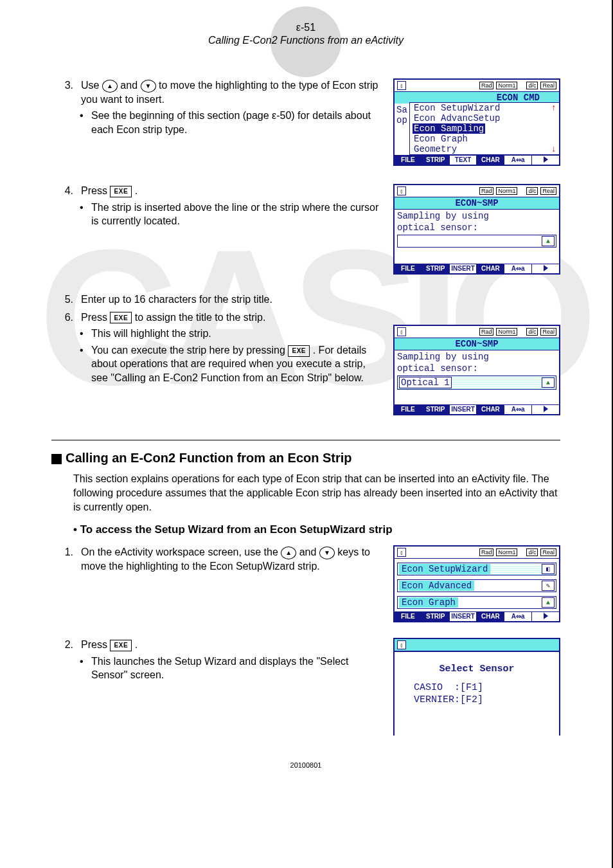 The height and width of the screenshot is (868, 613). Describe the element at coordinates (437, 586) in the screenshot. I see `strip-label: Econ Advanced` at that location.